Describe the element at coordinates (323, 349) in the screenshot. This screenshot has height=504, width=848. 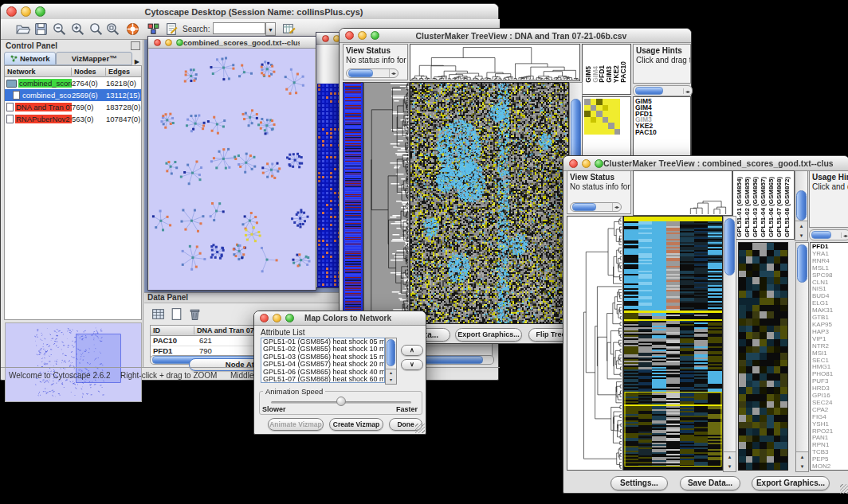
I see `attribute-list-item: GPL51-02 (GSM855) heat shock 10 min` at that location.